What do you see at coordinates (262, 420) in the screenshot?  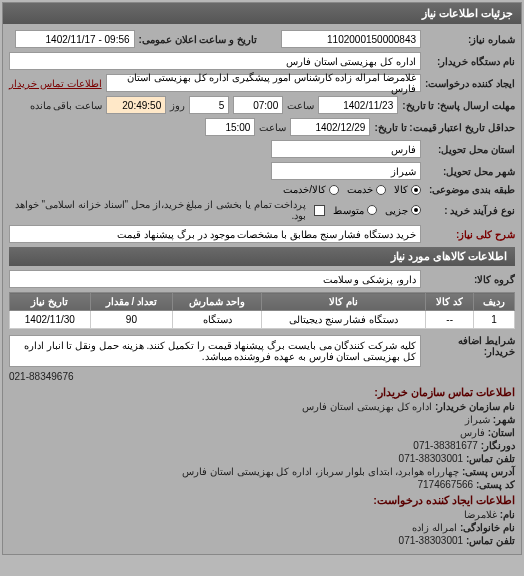 I see `line-city: شهر: شیراز` at bounding box center [262, 420].